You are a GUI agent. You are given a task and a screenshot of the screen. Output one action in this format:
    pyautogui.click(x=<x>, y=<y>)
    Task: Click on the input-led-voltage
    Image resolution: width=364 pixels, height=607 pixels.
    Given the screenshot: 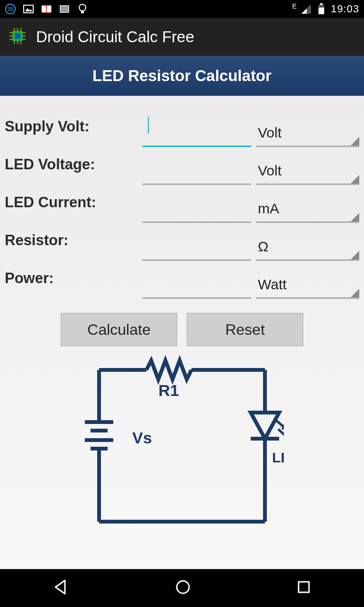 What is the action you would take?
    pyautogui.click(x=197, y=172)
    